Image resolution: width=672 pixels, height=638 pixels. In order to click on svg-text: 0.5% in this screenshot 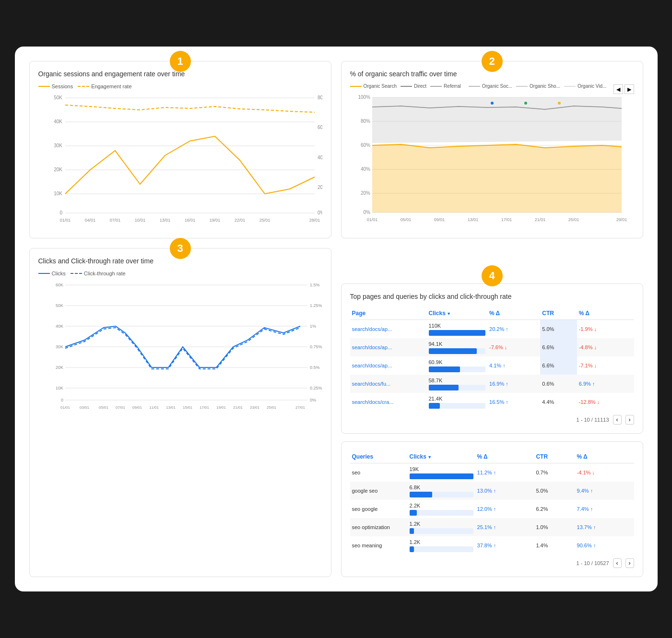, I will do `click(315, 367)`.